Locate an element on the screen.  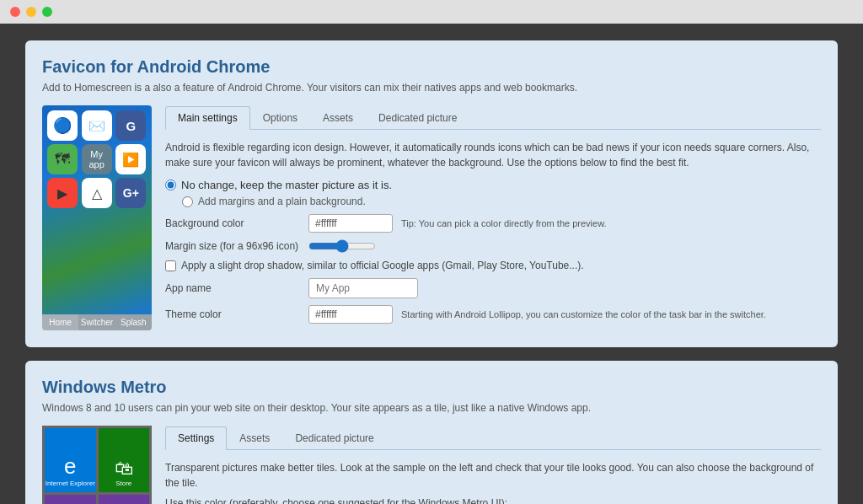
metro-tile-maps: 🗺 Maps is located at coordinates (71, 500).